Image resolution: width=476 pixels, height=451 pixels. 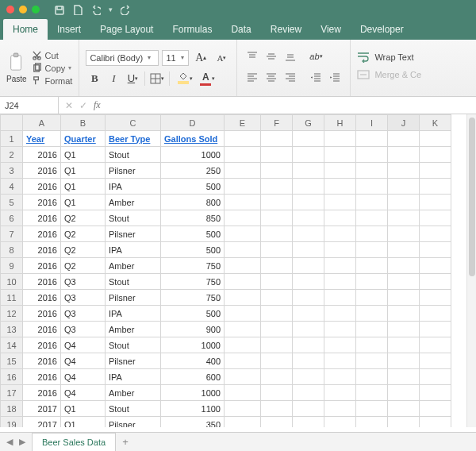 I want to click on column-header: B, so click(x=83, y=123).